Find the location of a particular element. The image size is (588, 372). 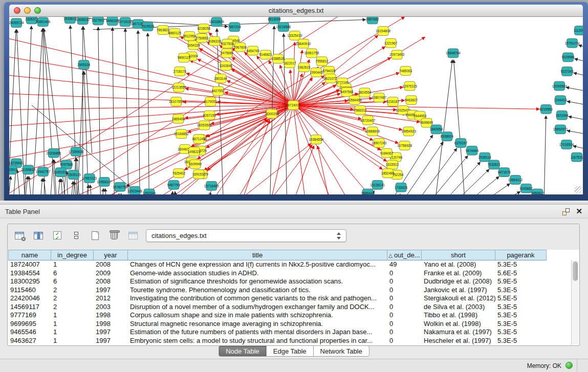

graph-node: 17016504 is located at coordinates (567, 145).